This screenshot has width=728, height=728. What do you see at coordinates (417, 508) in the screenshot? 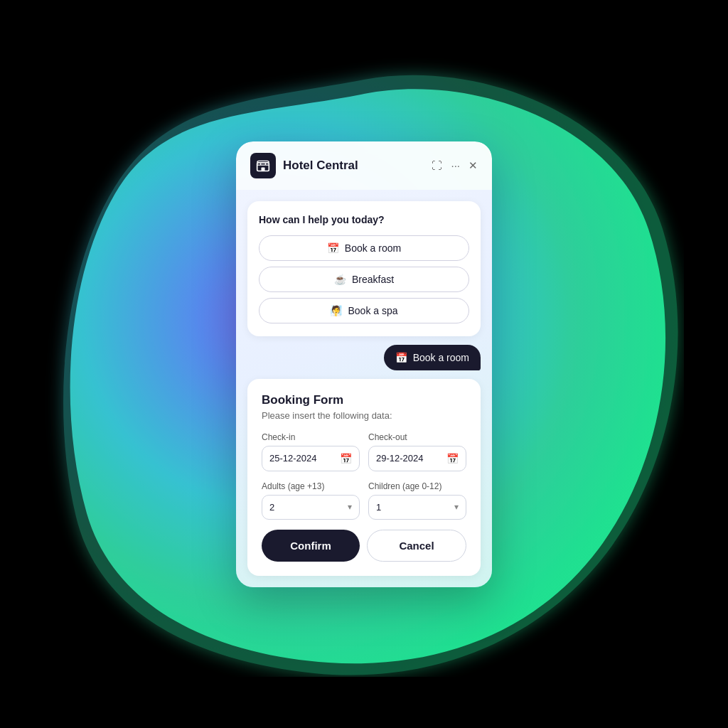
I see `children-select: 1 ▾` at bounding box center [417, 508].